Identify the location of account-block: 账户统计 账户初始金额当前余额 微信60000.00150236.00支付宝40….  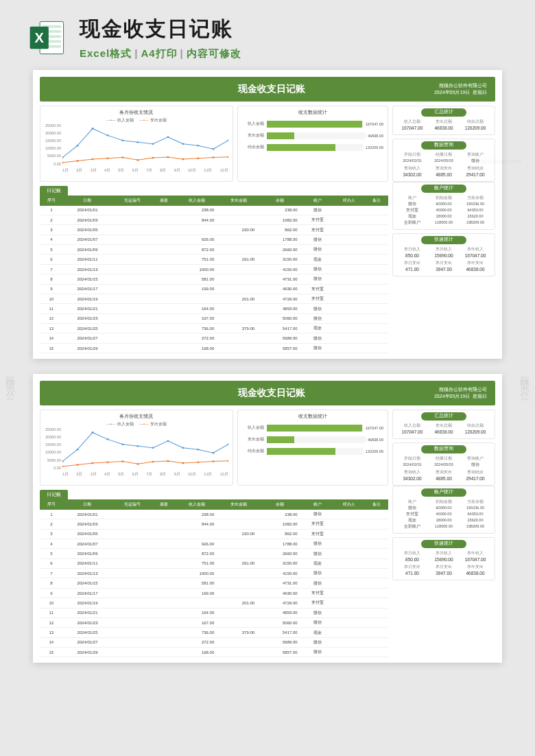
(444, 510).